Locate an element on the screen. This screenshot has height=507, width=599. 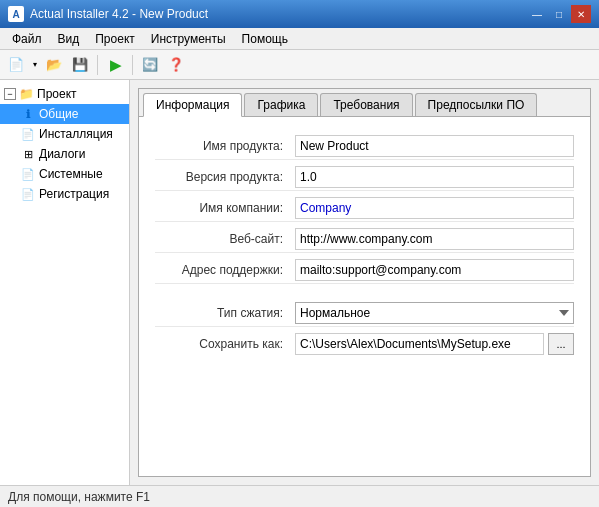
menu-view: Вид is located at coordinates (69, 39).